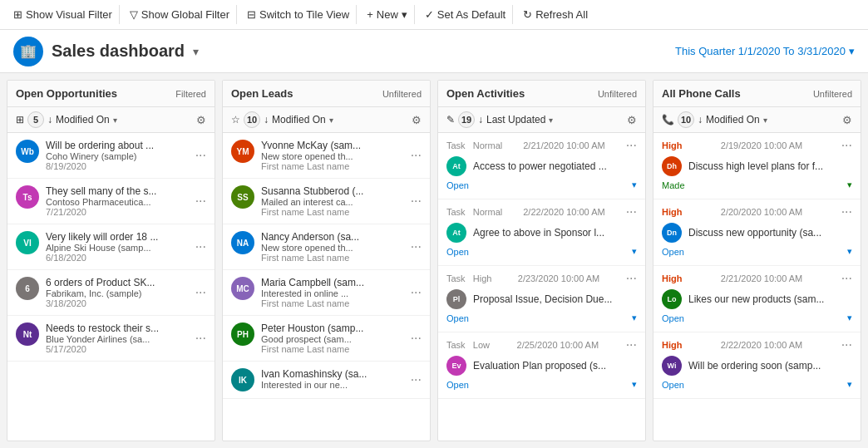 The height and width of the screenshot is (448, 868). Describe the element at coordinates (434, 52) in the screenshot. I see `header-bar: 🏢 Sales dashboard ▾ This Quarter 1/1/202…` at that location.